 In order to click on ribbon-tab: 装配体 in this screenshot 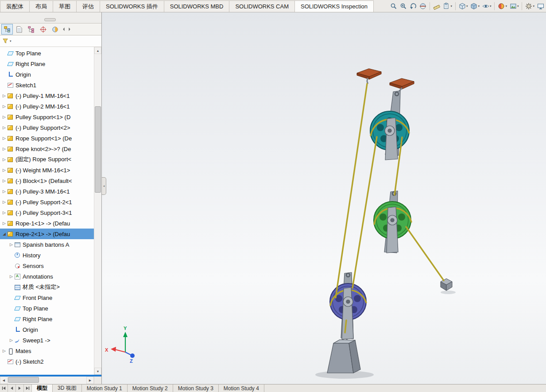, I will do `click(15, 6)`.